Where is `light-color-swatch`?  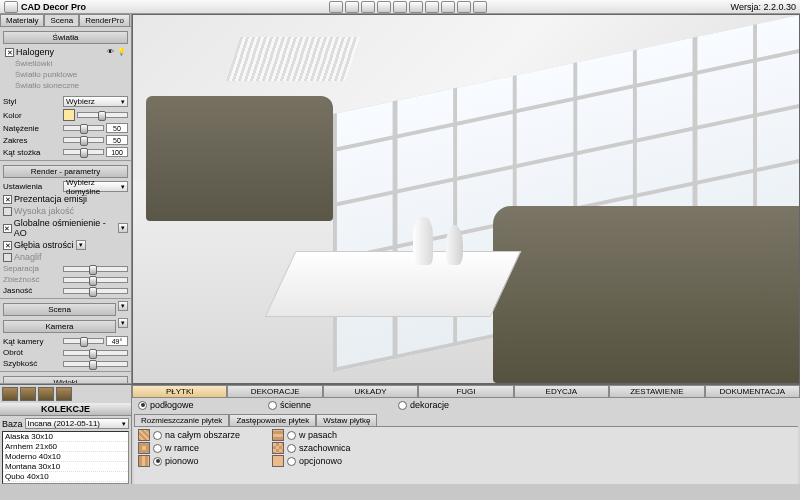
light-color-swatch is located at coordinates (69, 115).